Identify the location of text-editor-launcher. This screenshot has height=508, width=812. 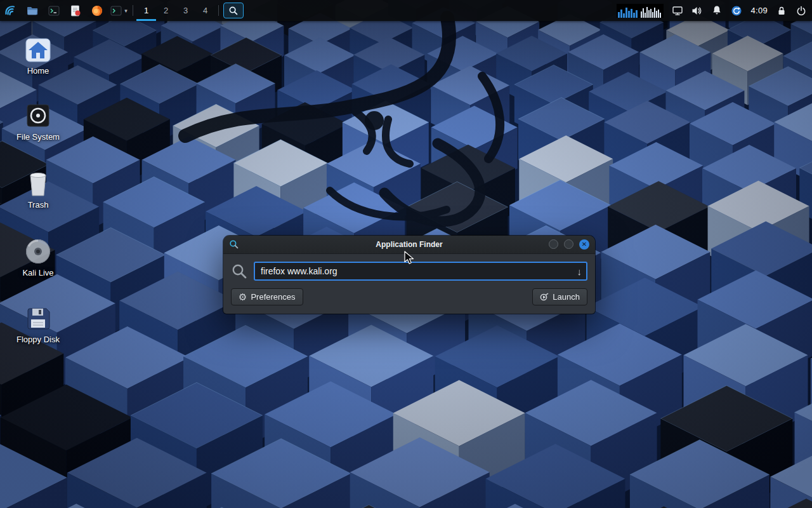
(75, 10).